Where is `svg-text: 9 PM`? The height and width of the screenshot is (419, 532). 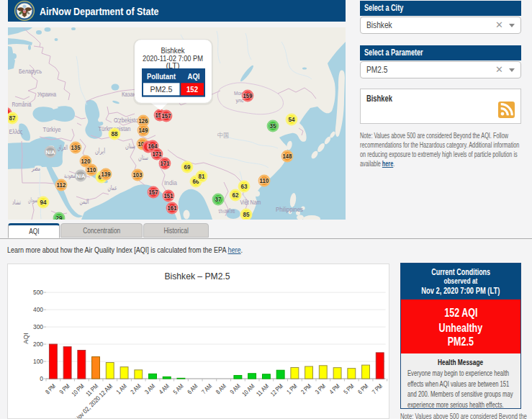 svg-text: 9 PM is located at coordinates (65, 389).